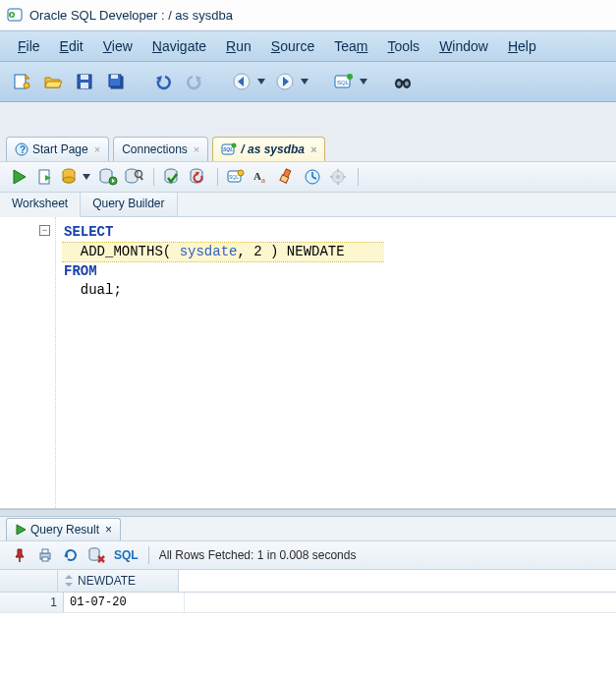  Describe the element at coordinates (403, 46) in the screenshot. I see `menu-tools: Tools` at that location.